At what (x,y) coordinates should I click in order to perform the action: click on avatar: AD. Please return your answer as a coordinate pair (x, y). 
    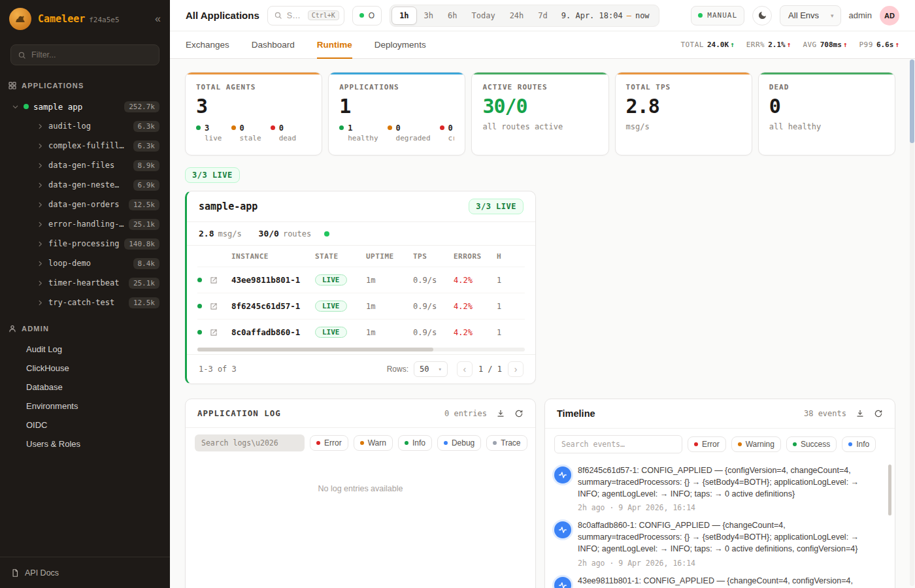
    Looking at the image, I should click on (890, 16).